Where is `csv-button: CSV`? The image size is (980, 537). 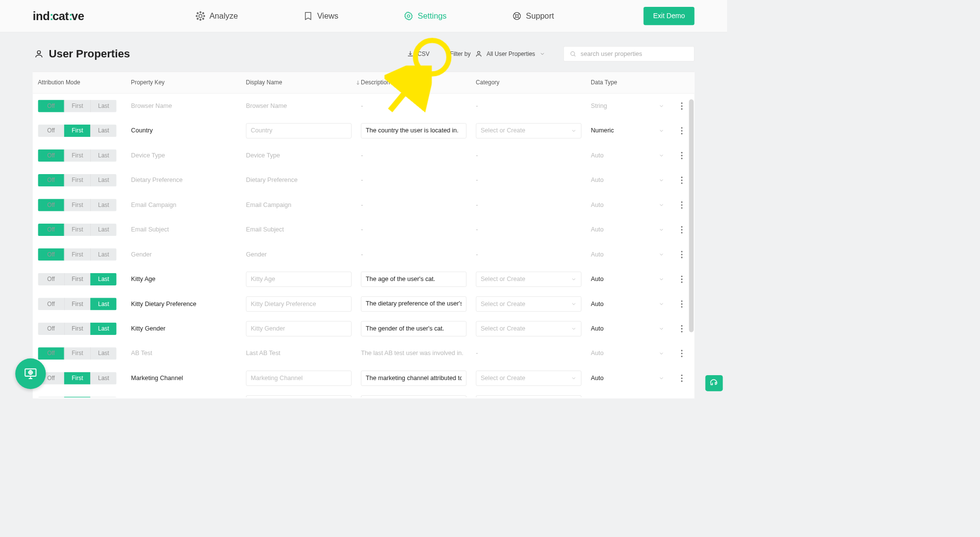
csv-button: CSV is located at coordinates (418, 54).